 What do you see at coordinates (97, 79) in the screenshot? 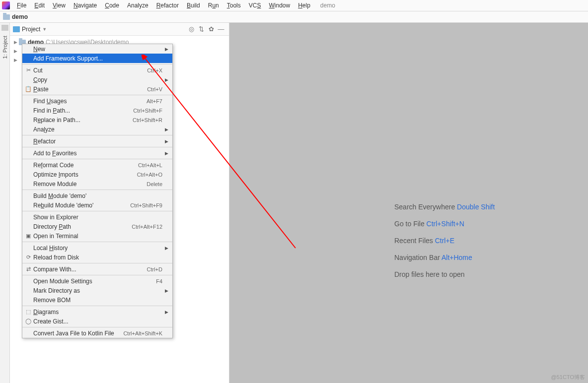
I see `menu-item-copy: Copy▶` at bounding box center [97, 79].